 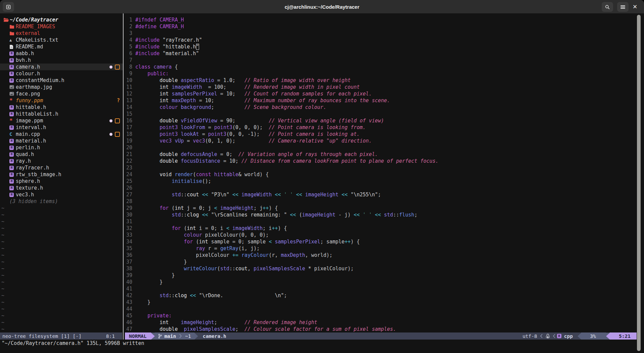 I want to click on code-line: 35 ray r = getRay(i, j);, so click(x=384, y=248).